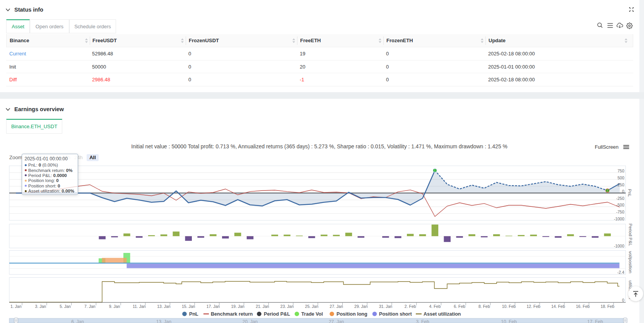  What do you see at coordinates (442, 314) in the screenshot?
I see `svg-text: Asset utilization` at bounding box center [442, 314].